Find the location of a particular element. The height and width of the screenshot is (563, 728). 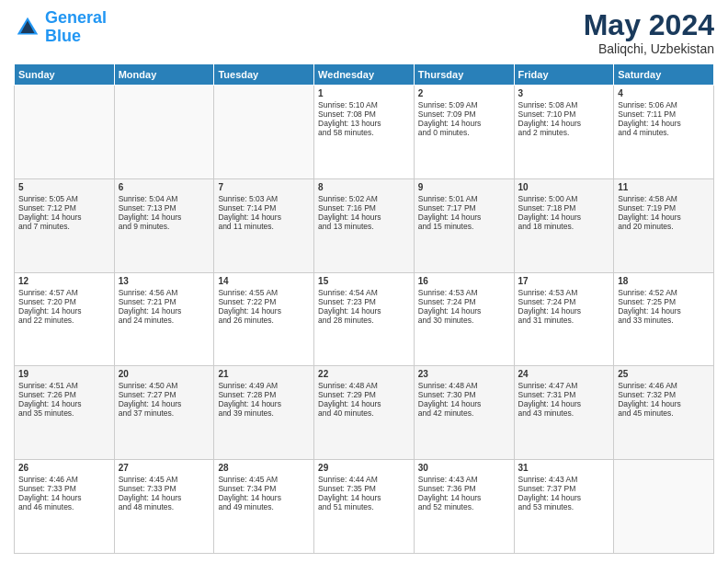

header: General Blue May 2024 Baliqchi, Uzbekist… is located at coordinates (364, 33).